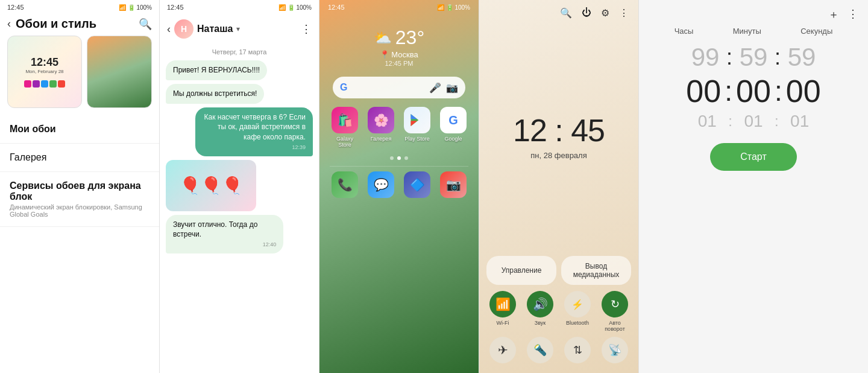 The width and height of the screenshot is (868, 373). Describe the element at coordinates (540, 351) in the screenshot. I see `quick-icon-torch: 🔦` at that location.